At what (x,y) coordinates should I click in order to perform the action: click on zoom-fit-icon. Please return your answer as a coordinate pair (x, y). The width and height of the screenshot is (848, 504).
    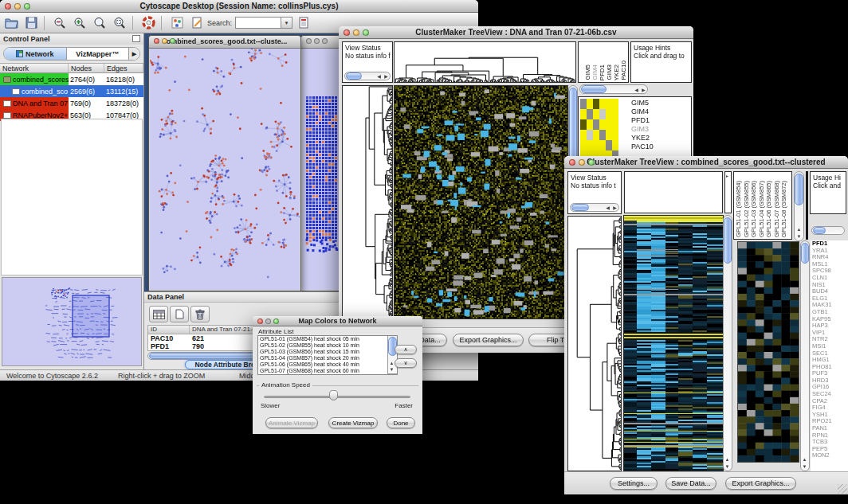
    Looking at the image, I should click on (120, 23).